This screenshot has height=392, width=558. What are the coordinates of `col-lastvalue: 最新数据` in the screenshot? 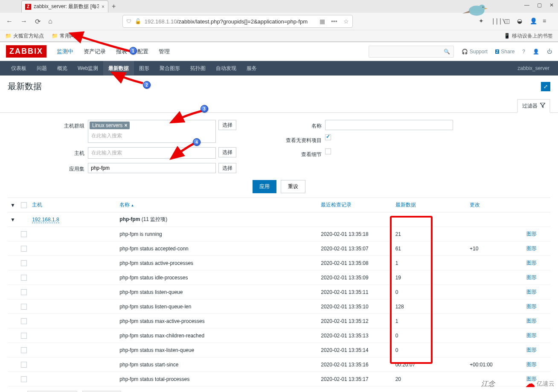 It's located at (430, 205).